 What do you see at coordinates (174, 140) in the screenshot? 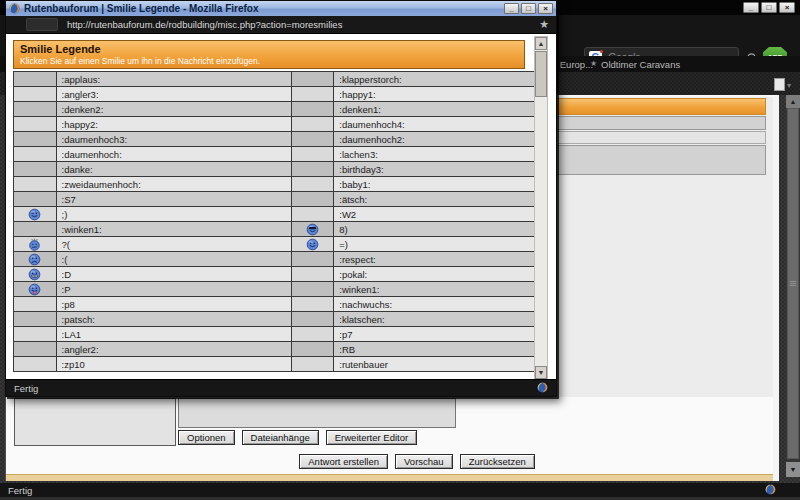
I see `smilie-code: :daumenhoch3:` at bounding box center [174, 140].